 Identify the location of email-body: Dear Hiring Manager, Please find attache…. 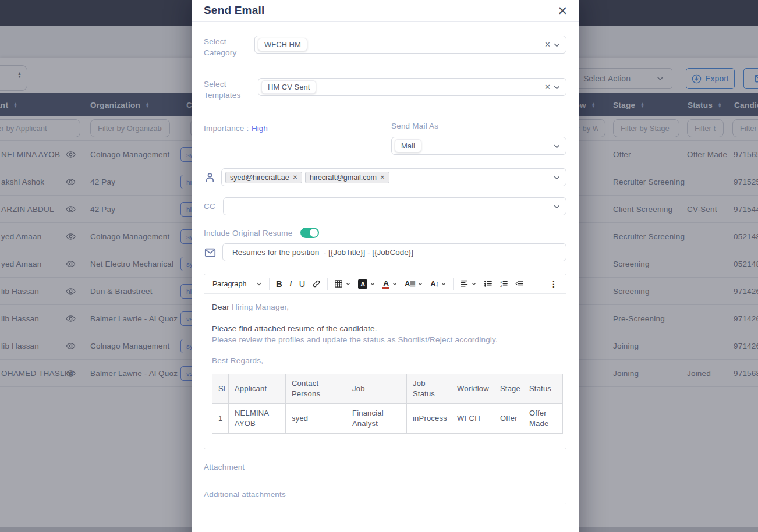
(385, 371).